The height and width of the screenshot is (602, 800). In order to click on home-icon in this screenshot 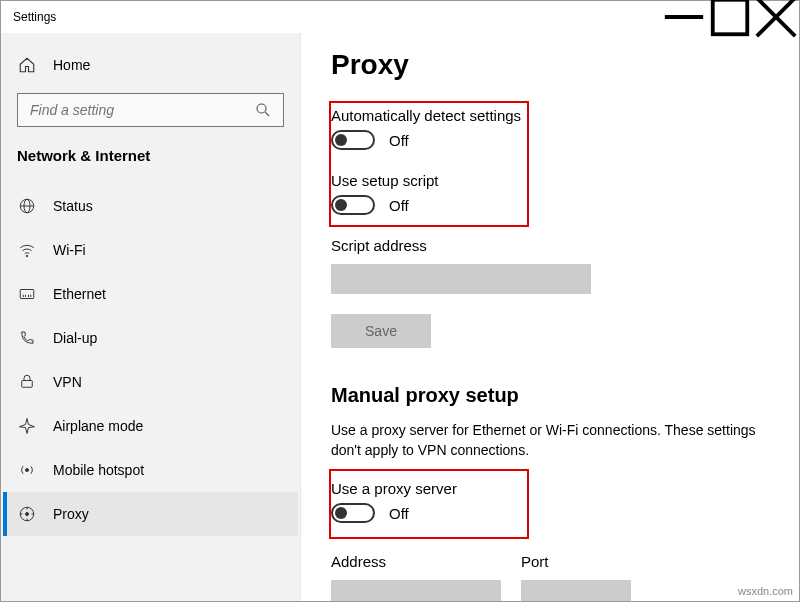, I will do `click(27, 65)`.